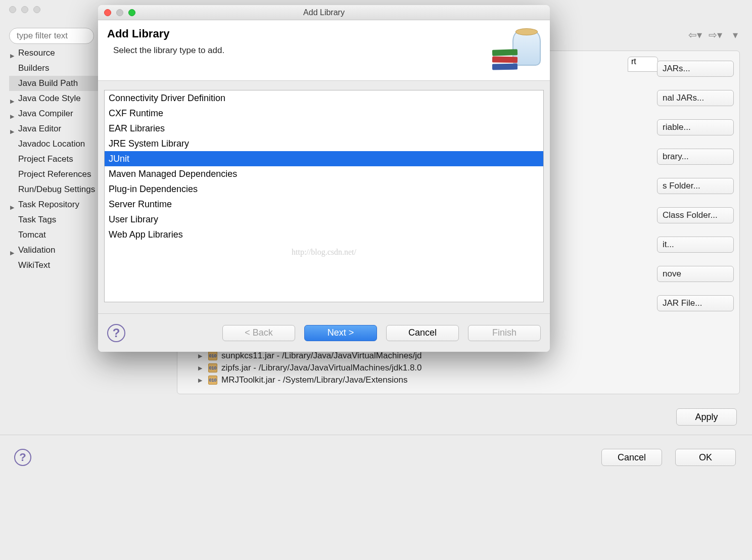  Describe the element at coordinates (695, 186) in the screenshot. I see `classpath-action-button: s Folder...` at that location.